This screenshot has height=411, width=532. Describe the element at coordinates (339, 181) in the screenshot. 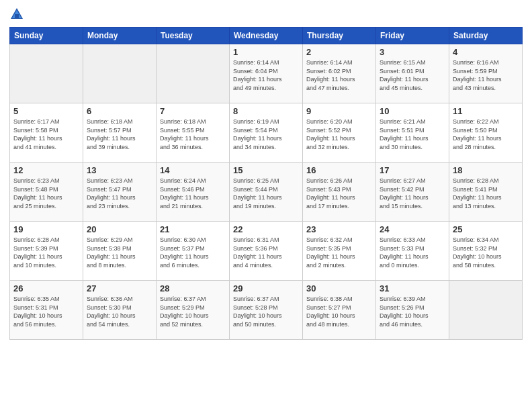

I see `day-info-line: Sunrise: 6:26 AM` at that location.